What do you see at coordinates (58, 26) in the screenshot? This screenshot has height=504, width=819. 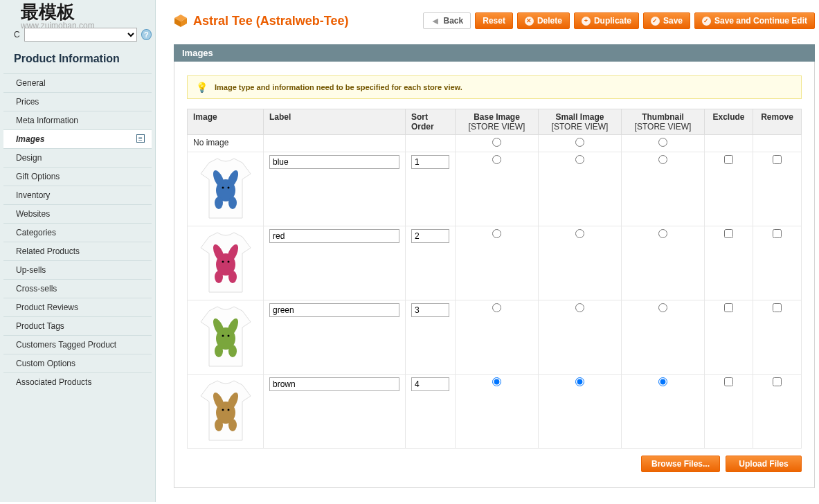 I see `watermark-url: www.zuimoban.com` at bounding box center [58, 26].